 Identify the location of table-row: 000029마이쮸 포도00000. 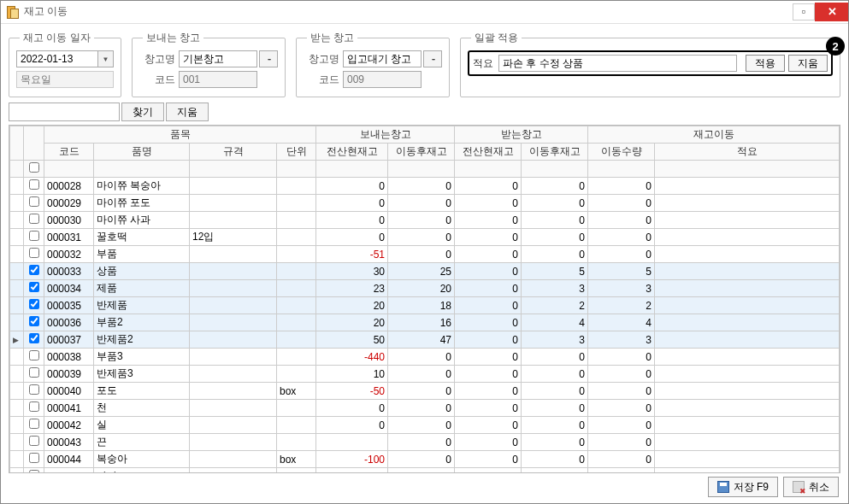
(425, 203).